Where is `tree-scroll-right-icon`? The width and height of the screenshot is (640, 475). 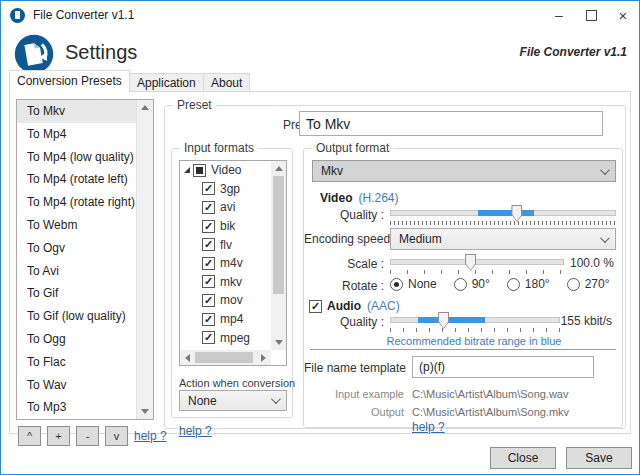 tree-scroll-right-icon is located at coordinates (264, 358).